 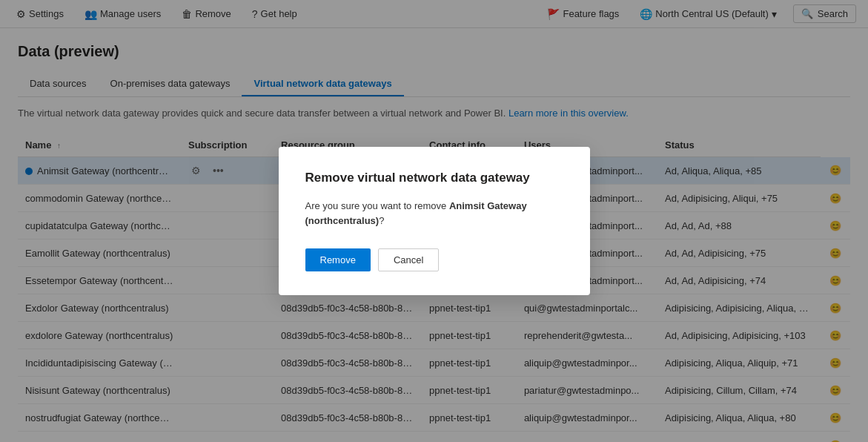 What do you see at coordinates (408, 260) in the screenshot?
I see `modal-cancel-button: Cancel` at bounding box center [408, 260].